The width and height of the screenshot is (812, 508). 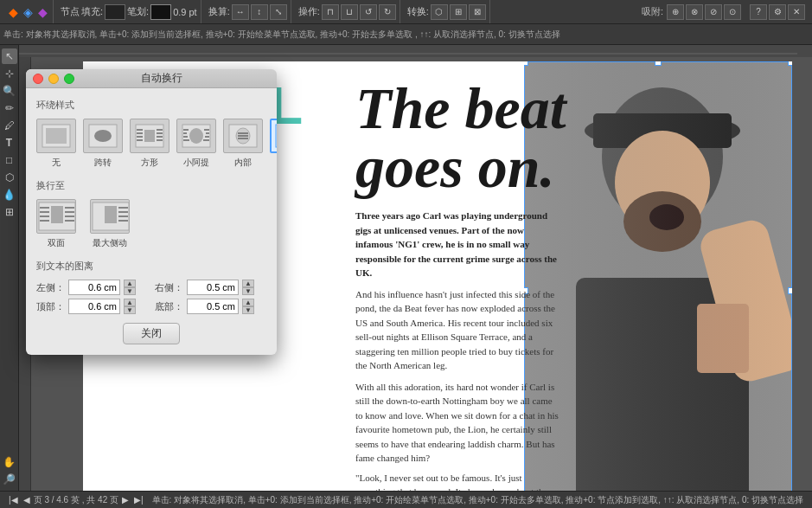 What do you see at coordinates (243, 144) in the screenshot?
I see `wrap-option-inside: 内部` at bounding box center [243, 144].